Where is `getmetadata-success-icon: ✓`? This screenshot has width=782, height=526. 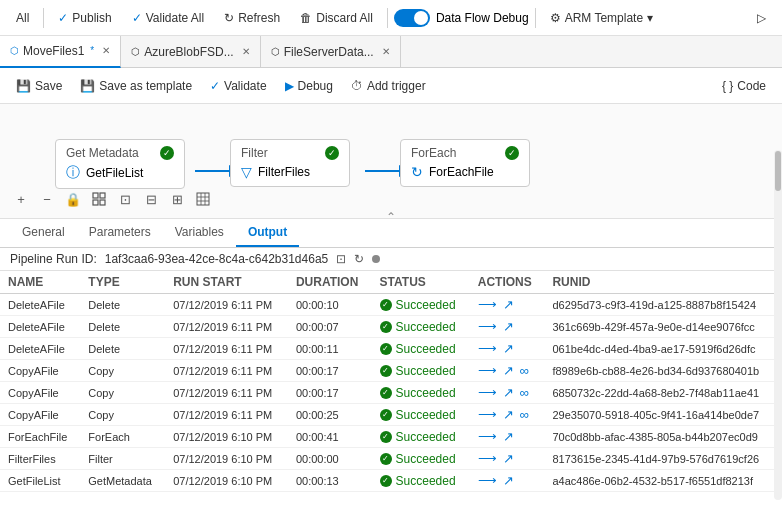
getmetadata-success-icon: ✓ is located at coordinates (167, 153).